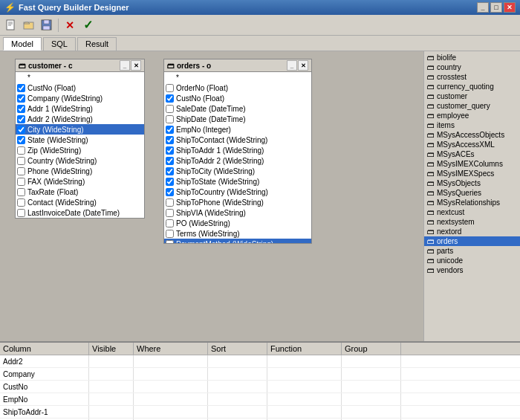 This screenshot has height=420, width=520. I want to click on right-panel-item: 🗃MSysObjects, so click(472, 183).